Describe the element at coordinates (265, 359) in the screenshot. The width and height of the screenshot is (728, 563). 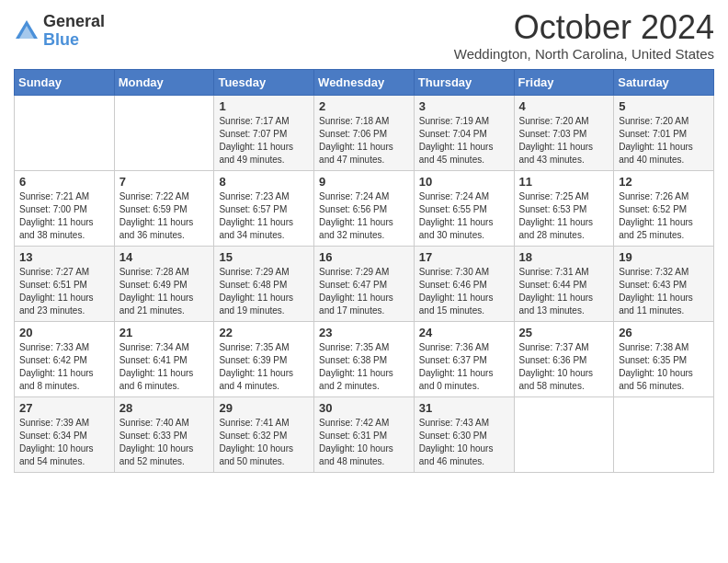
I see `calendar-cell: 22Sunrise: 7:35 AM Sunset: 6:39 PM Dayli…` at that location.